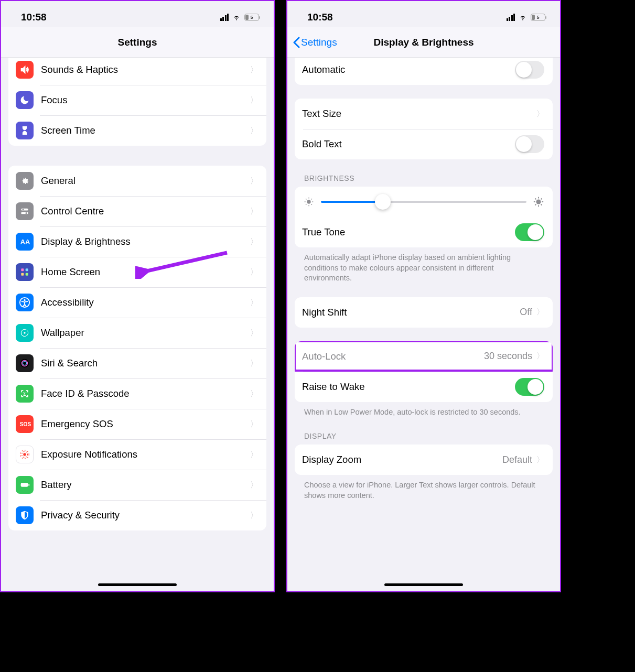 The image size is (635, 672). I want to click on settings-row-controlcentre: Control Centre〉, so click(137, 211).